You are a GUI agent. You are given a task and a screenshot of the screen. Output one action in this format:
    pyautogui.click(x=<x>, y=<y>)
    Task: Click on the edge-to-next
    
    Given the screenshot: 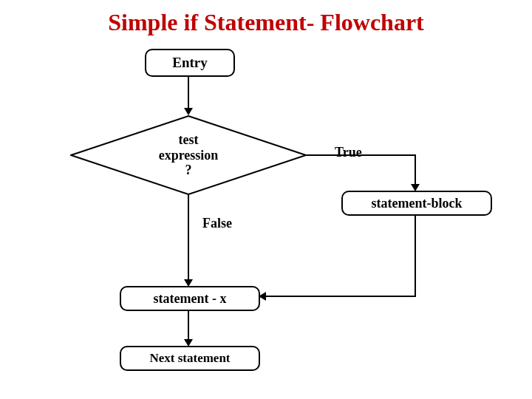 What is the action you would take?
    pyautogui.click(x=188, y=324)
    